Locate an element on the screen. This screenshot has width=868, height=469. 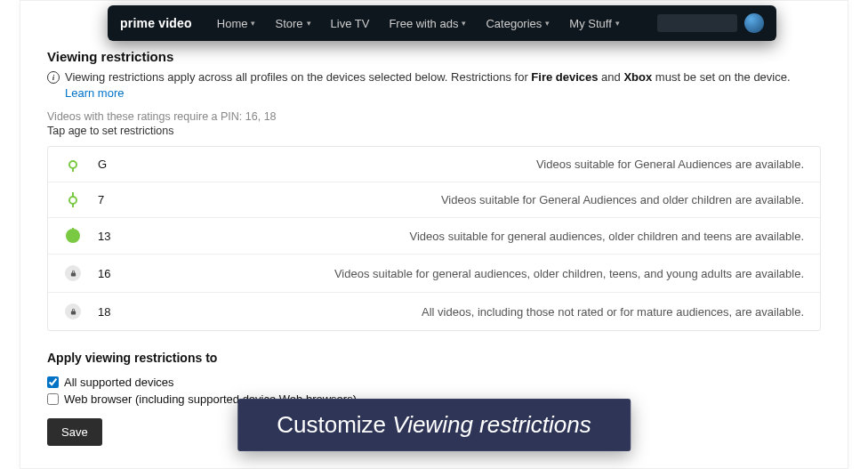
rating-row-G: GVideos suitable for General Audiences a… is located at coordinates (434, 164).